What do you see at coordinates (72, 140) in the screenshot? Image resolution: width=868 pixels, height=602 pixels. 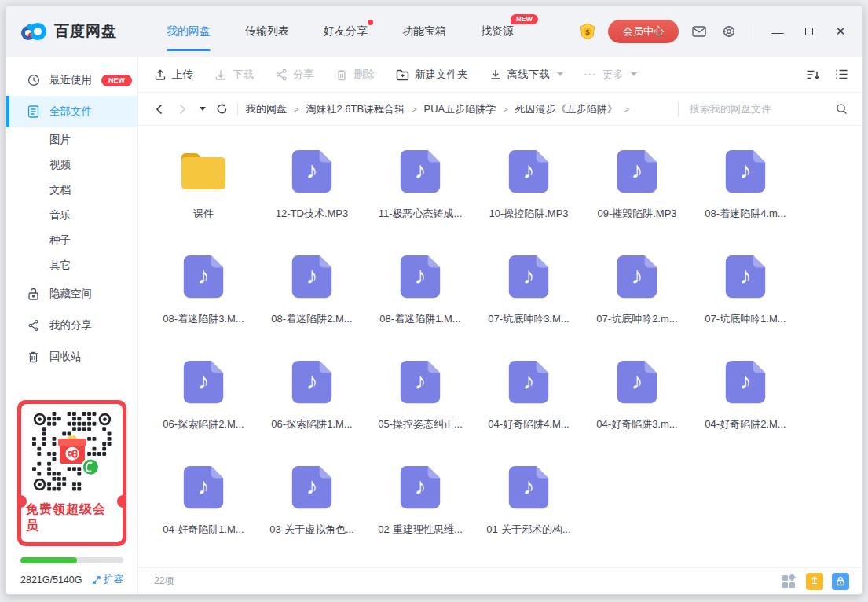 I see `sidebar-item-pictures: 图片` at bounding box center [72, 140].